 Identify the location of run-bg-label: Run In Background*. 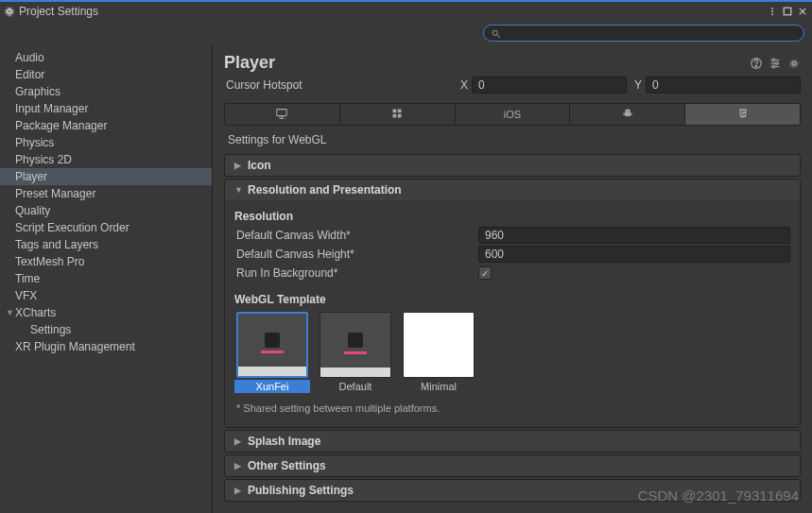
(356, 273).